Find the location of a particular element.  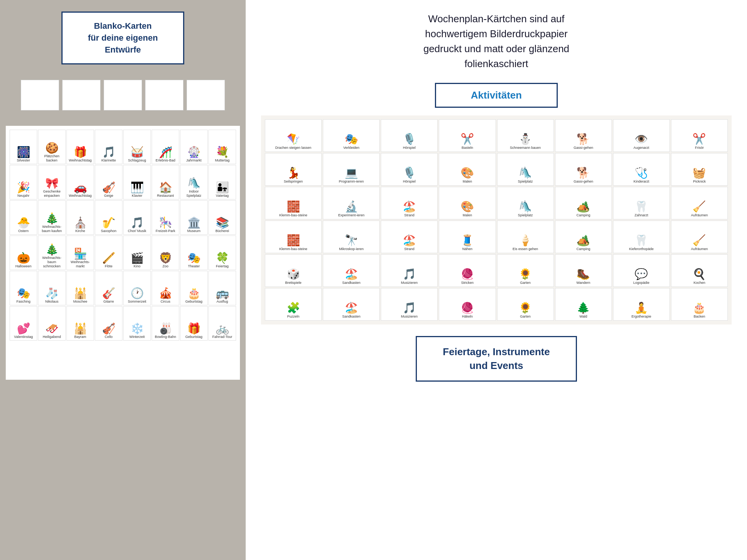

right-card-item: 🎨 Malen is located at coordinates (467, 203).